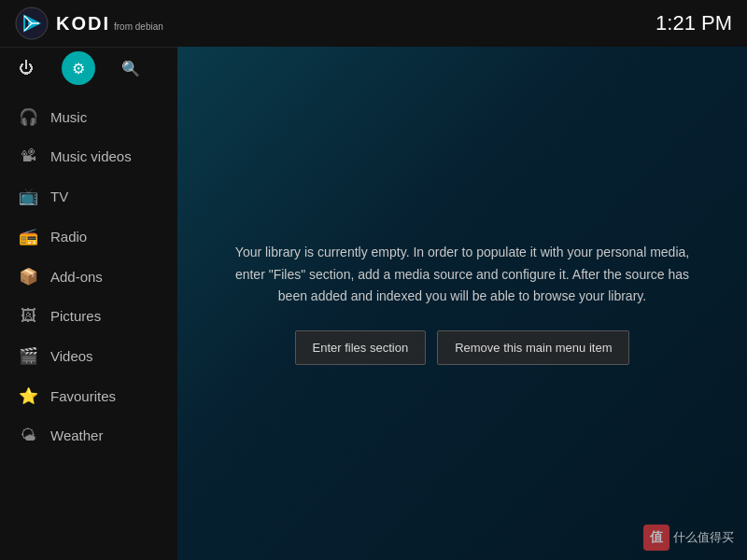  What do you see at coordinates (83, 396) in the screenshot?
I see `sidebar-item-favourites-label: Favourites` at bounding box center [83, 396].